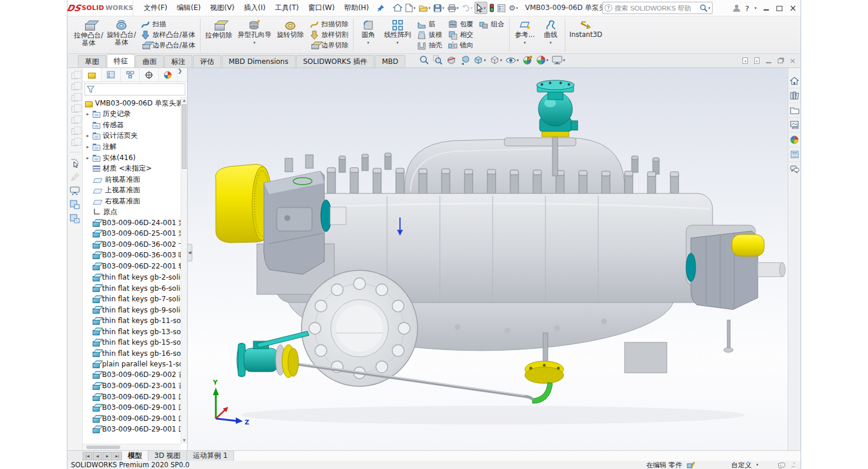  I want to click on tree-item-part: thin flat keys gb-2-solid, so click(135, 278).